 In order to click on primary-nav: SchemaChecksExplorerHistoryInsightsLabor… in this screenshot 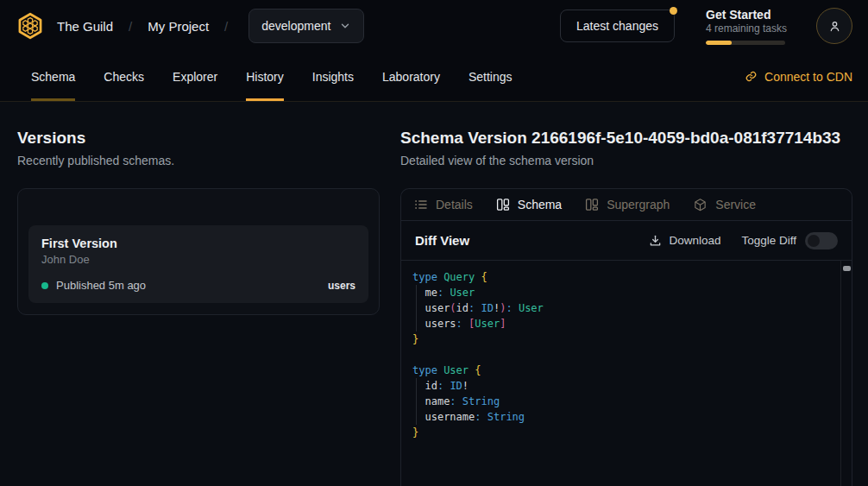, I will do `click(434, 77)`.